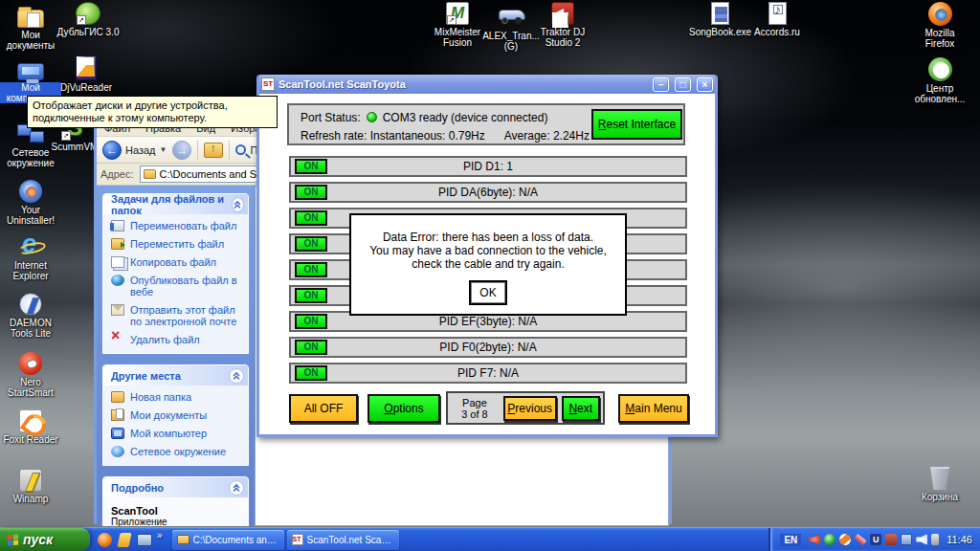 The width and height of the screenshot is (980, 551). What do you see at coordinates (563, 25) in the screenshot?
I see `desktop-icon-traktor: Traktor DJ Studio 2` at bounding box center [563, 25].